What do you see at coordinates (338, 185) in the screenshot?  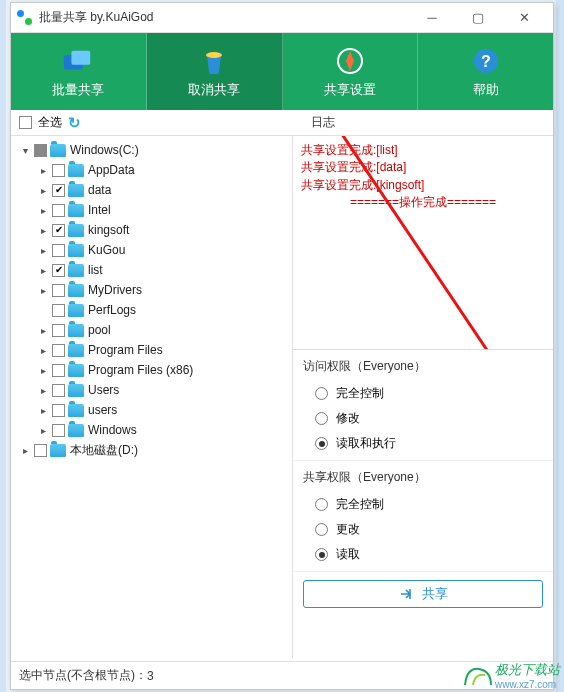 I see `log-prefix: 共享设置完成:` at bounding box center [338, 185].